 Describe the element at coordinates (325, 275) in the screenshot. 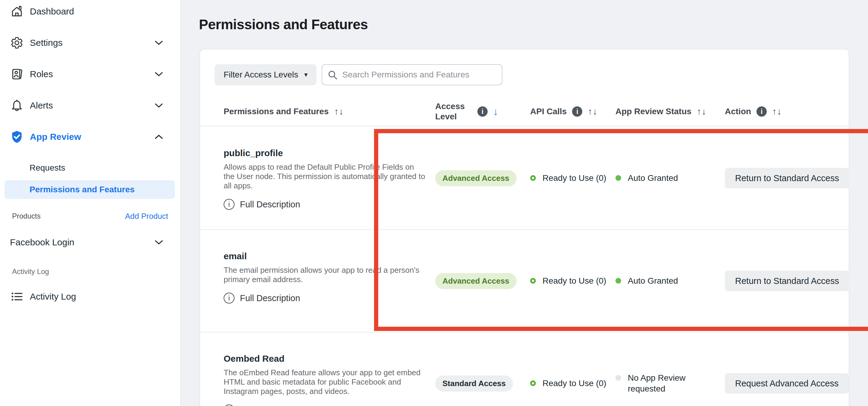

I see `permission-description: The email permission allows your app to …` at that location.